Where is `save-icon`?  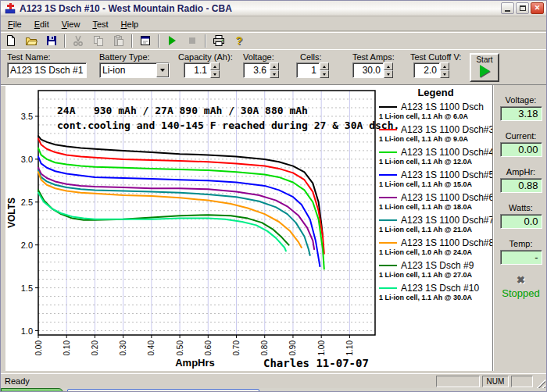 save-icon is located at coordinates (52, 41).